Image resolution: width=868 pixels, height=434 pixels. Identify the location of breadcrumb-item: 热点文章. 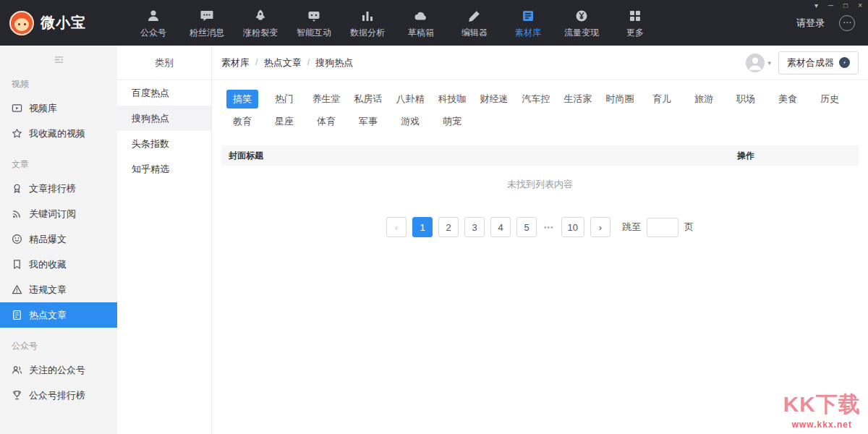
(283, 63).